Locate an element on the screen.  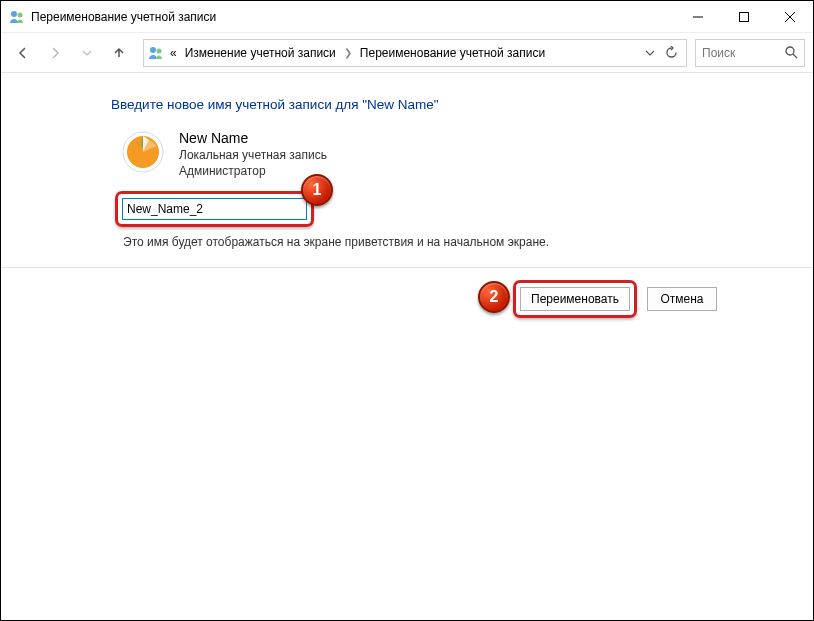
breadcrumb-prefix: « is located at coordinates (174, 53).